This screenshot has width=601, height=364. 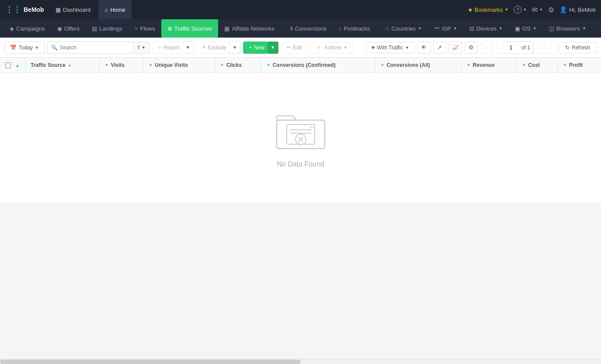 What do you see at coordinates (437, 28) in the screenshot?
I see `isp-icon: 〜` at bounding box center [437, 28].